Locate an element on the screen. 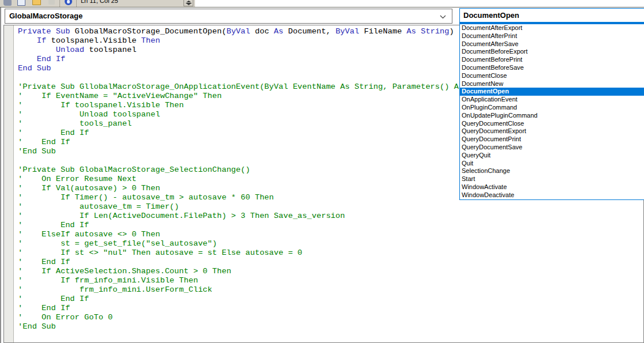 This screenshot has width=644, height=343. code-line: ' If Val(autosave) > 0 Then is located at coordinates (241, 189).